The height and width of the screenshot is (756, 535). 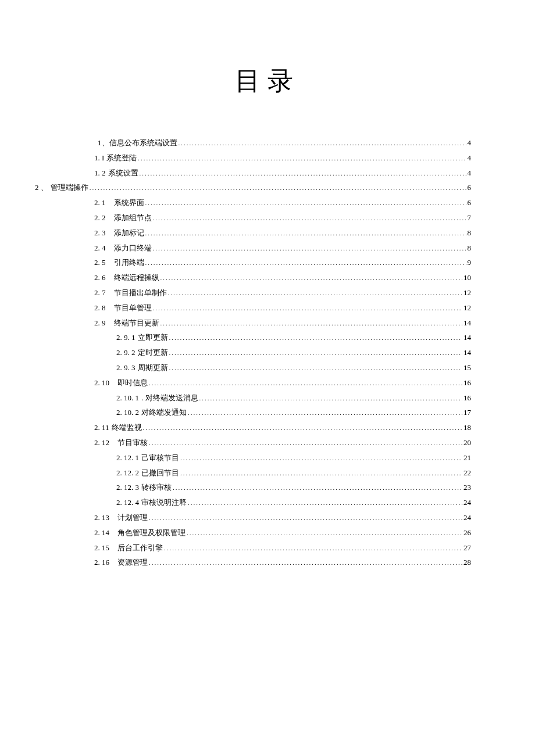 I want to click on toc-text: 周期更新, so click(x=153, y=367).